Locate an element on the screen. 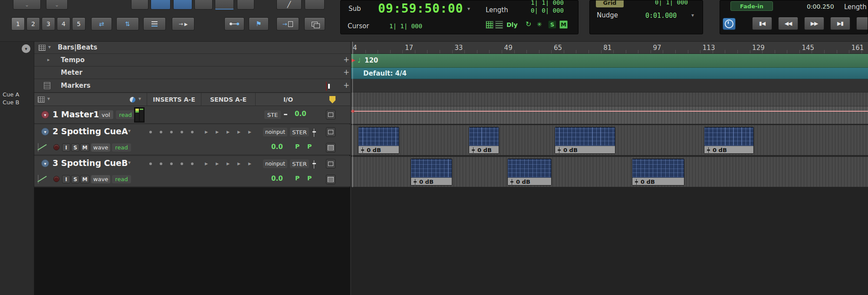 The width and height of the screenshot is (868, 295). screenset-3-button: 3 is located at coordinates (49, 24).